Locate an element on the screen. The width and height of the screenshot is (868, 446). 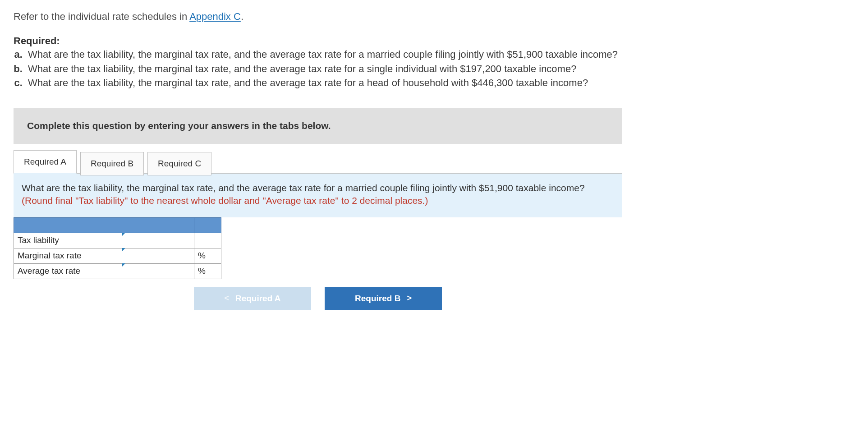
unit-tax-liability is located at coordinates (208, 240).